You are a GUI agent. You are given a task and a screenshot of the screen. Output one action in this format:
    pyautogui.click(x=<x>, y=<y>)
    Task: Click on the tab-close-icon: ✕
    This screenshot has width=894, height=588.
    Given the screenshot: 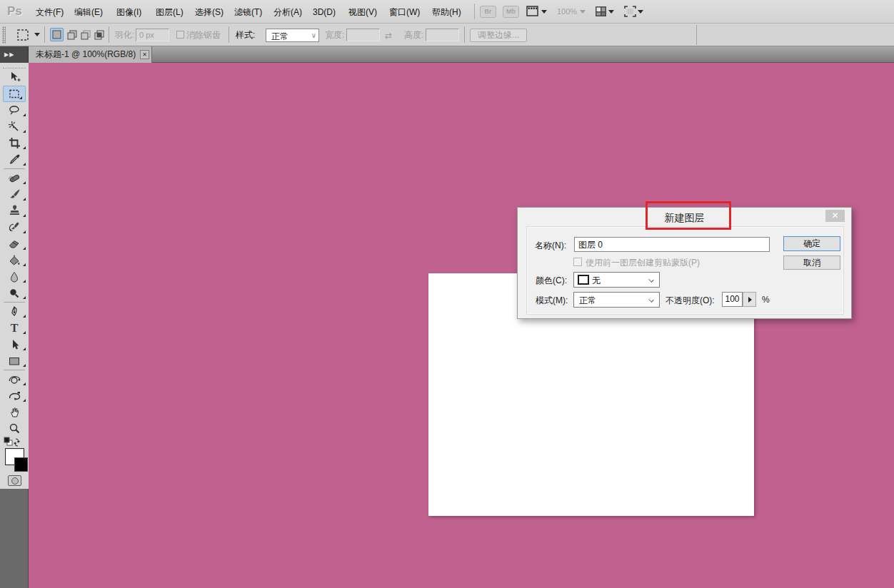 What is the action you would take?
    pyautogui.click(x=144, y=54)
    